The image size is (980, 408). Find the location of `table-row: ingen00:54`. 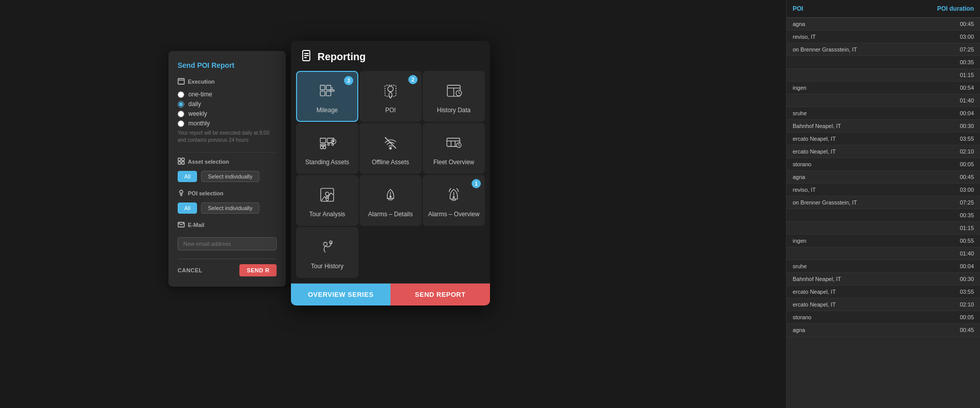

table-row: ingen00:54 is located at coordinates (883, 88).